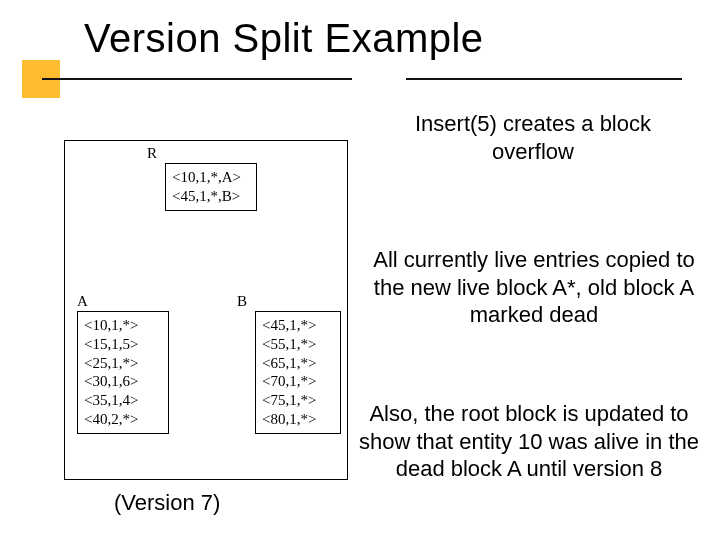 Image resolution: width=720 pixels, height=540 pixels. Describe the element at coordinates (533, 138) in the screenshot. I see `paragraph-1: Insert(5) creates a block overflow` at that location.